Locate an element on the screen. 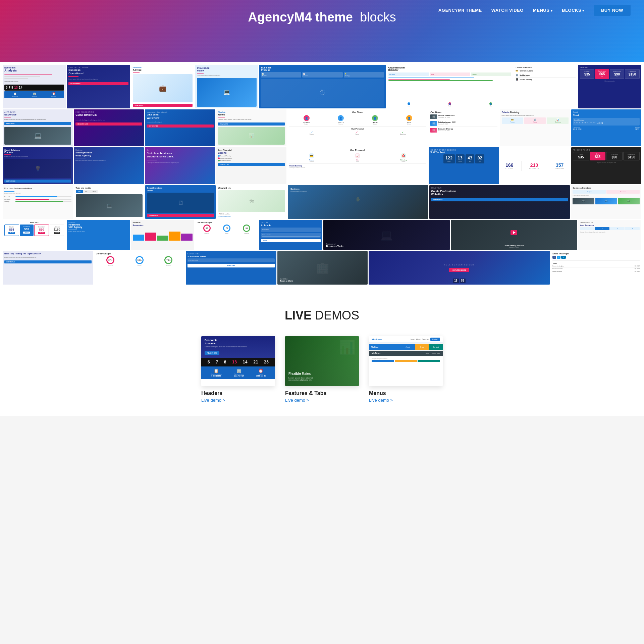  demo-label-features: Features & Tabs is located at coordinates (322, 393).